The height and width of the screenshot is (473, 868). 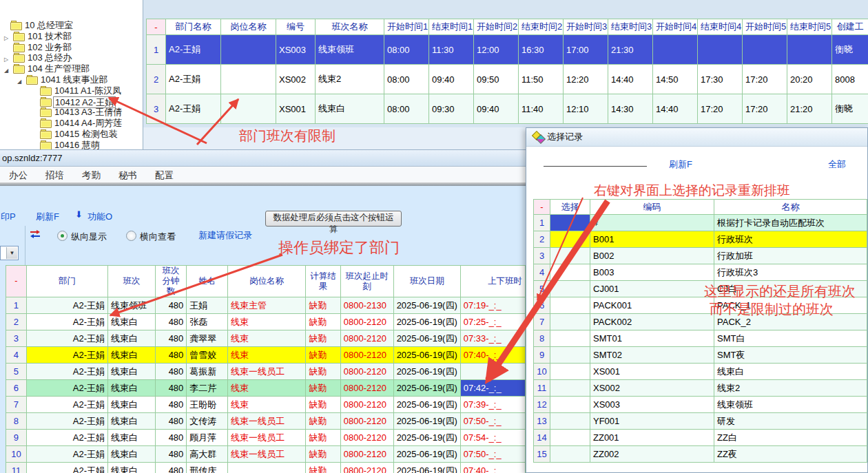 What do you see at coordinates (595, 167) in the screenshot?
I see `search-input` at bounding box center [595, 167].